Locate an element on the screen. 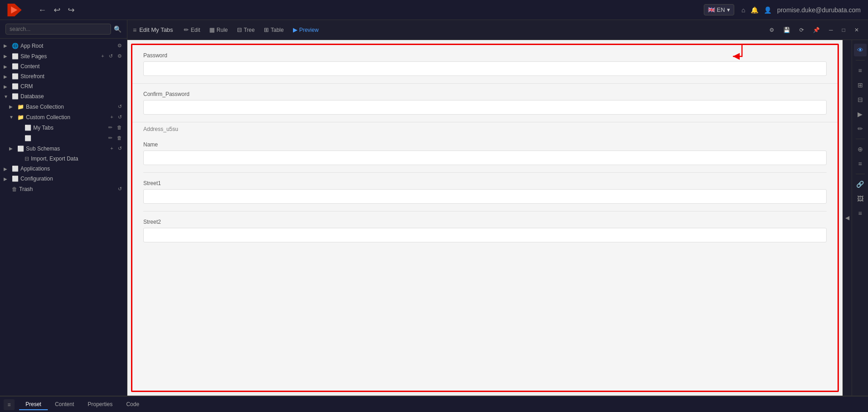 This screenshot has width=868, height=412. pencil-panel-btn: ✏ is located at coordinates (860, 129).